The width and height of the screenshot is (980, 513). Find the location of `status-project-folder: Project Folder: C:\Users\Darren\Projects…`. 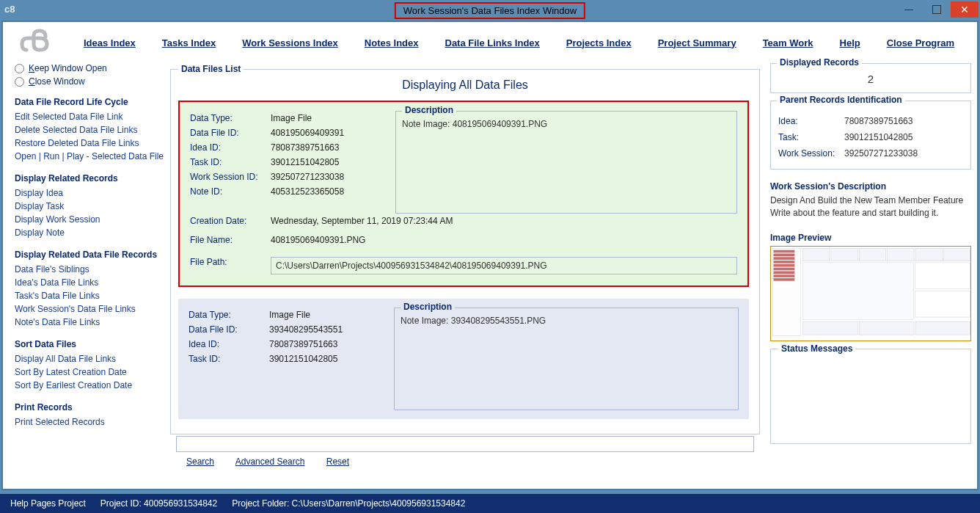

status-project-folder: Project Folder: C:\Users\Darren\Projects… is located at coordinates (348, 503).